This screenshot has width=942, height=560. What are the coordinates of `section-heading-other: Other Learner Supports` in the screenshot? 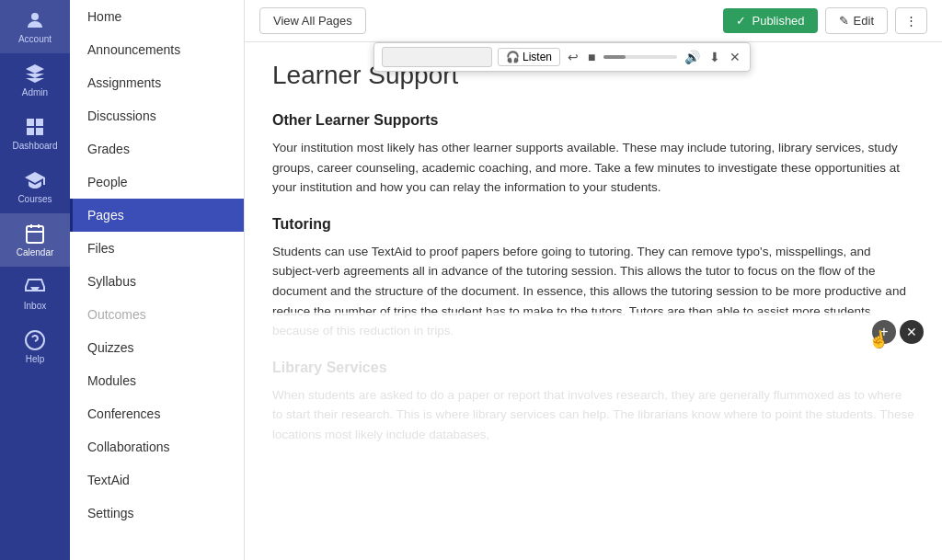 It's located at (593, 120).